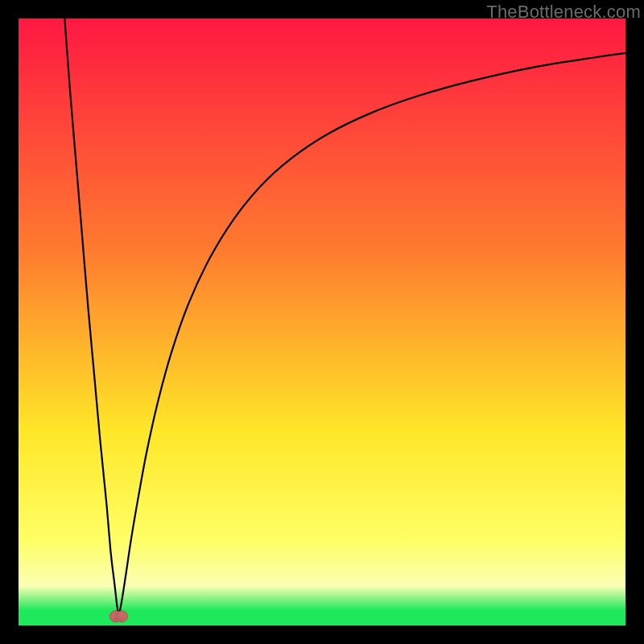 The height and width of the screenshot is (644, 644). I want to click on watermark-text: TheBottleneck.com, so click(564, 12).